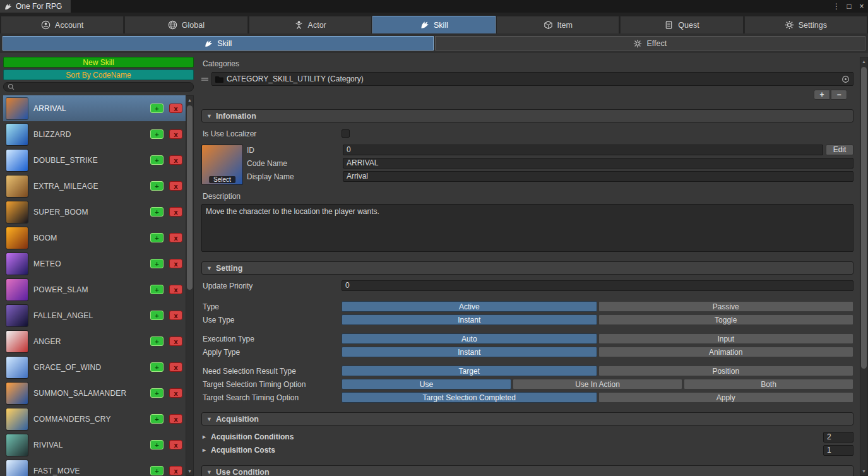 The image size is (868, 476). I want to click on tab-settings: Settings, so click(806, 25).